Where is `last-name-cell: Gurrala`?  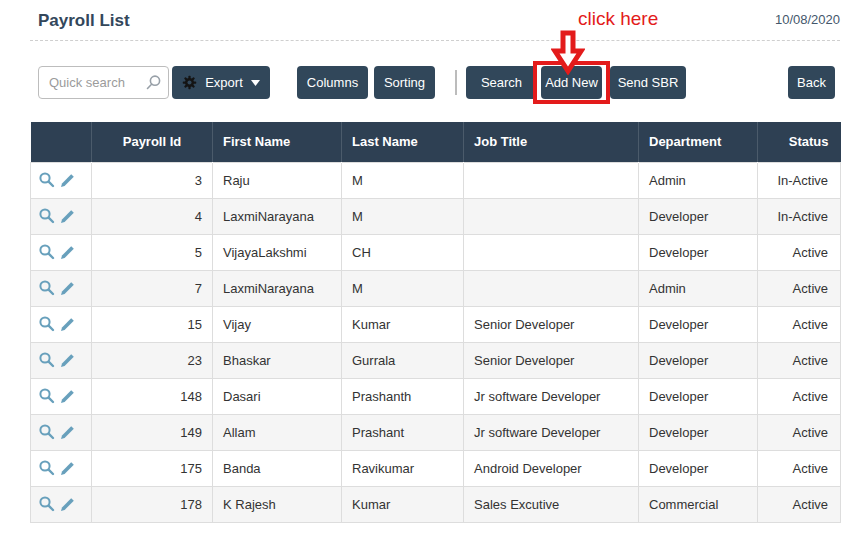 last-name-cell: Gurrala is located at coordinates (403, 360).